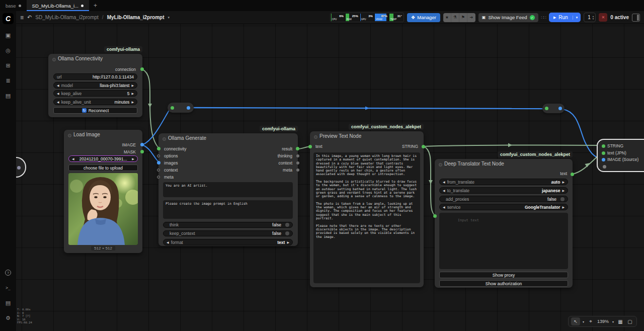  I want to click on zoom-chevron-icon: ▾, so click(613, 322).